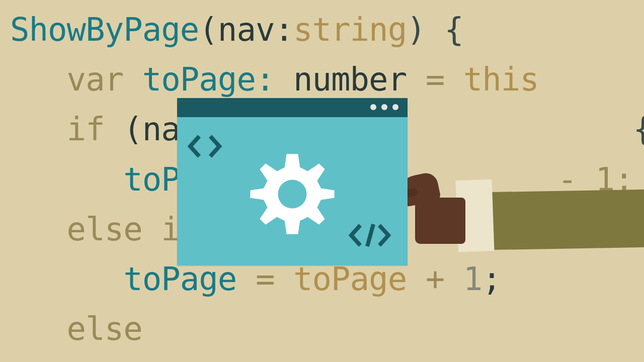 The width and height of the screenshot is (644, 362). Describe the element at coordinates (105, 30) in the screenshot. I see `code-func: ShowByPage` at that location.